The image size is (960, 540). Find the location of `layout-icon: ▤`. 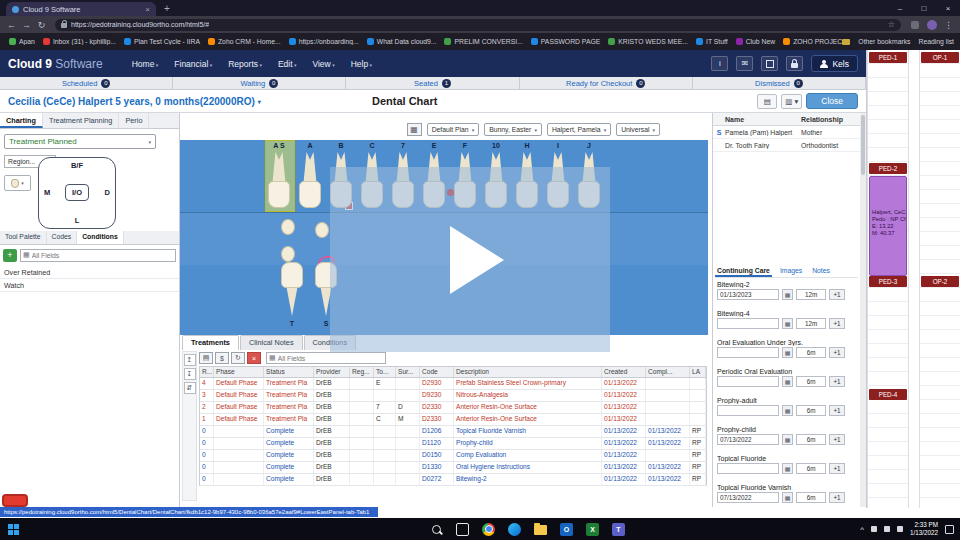

layout-icon: ▤ is located at coordinates (206, 358).